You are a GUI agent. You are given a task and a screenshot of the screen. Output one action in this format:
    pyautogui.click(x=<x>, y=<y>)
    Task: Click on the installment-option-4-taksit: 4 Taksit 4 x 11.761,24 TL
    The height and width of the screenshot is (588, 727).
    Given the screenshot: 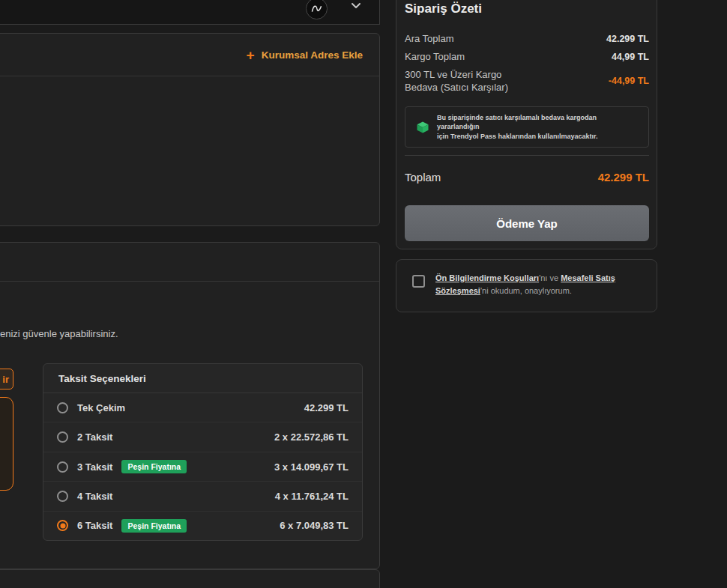 What is the action you would take?
    pyautogui.click(x=202, y=496)
    